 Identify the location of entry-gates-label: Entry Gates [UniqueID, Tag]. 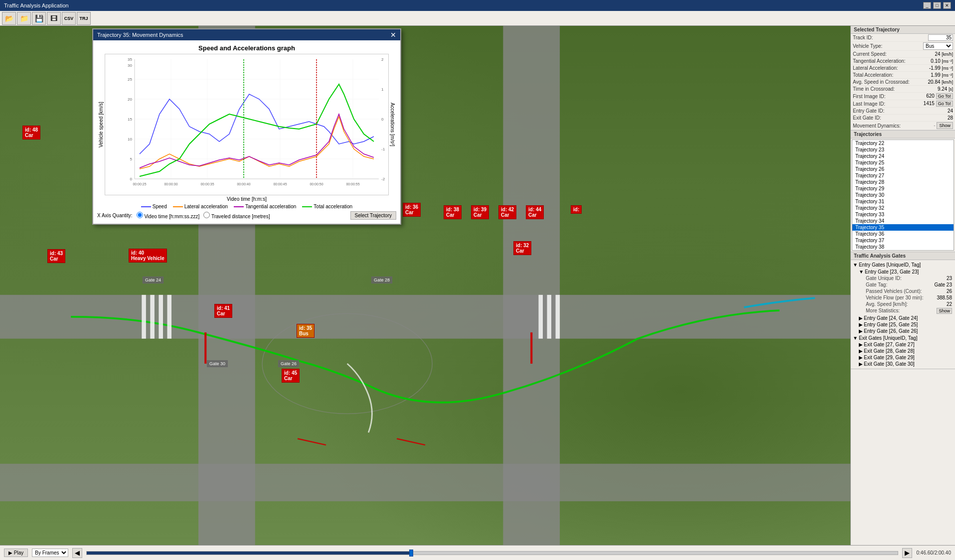
(890, 265).